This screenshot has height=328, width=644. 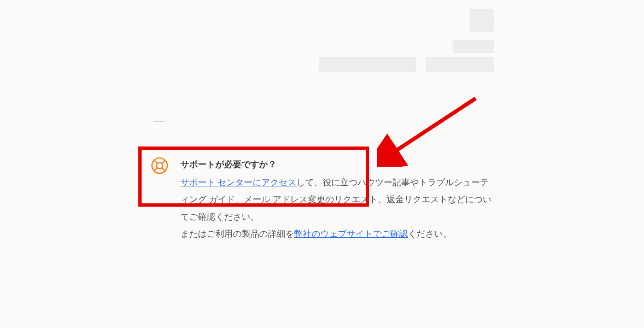 What do you see at coordinates (238, 183) in the screenshot?
I see `support-center-link: サポート センターにアクセス` at bounding box center [238, 183].